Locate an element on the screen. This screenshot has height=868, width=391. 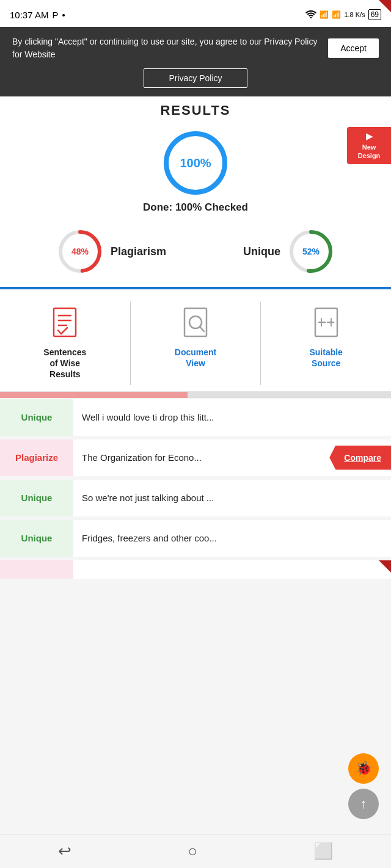
youtube-new-design-button: ▶ New Design is located at coordinates (369, 145).